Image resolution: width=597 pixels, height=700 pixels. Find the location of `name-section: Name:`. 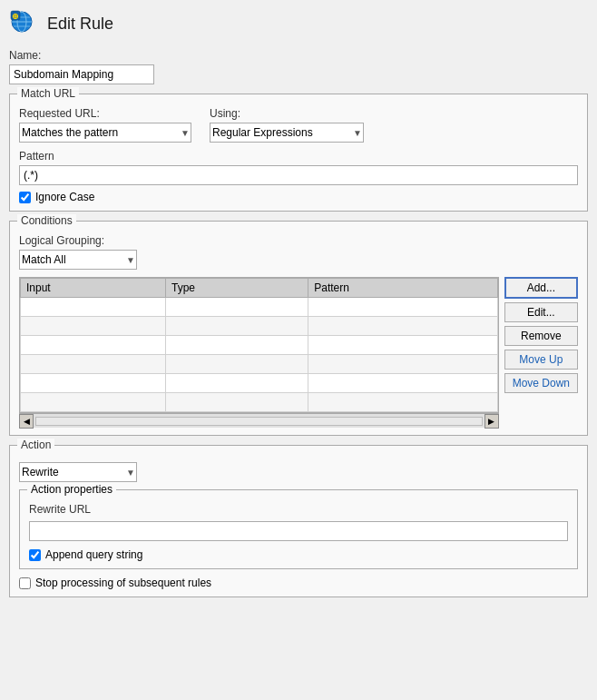

name-section: Name: is located at coordinates (298, 67).